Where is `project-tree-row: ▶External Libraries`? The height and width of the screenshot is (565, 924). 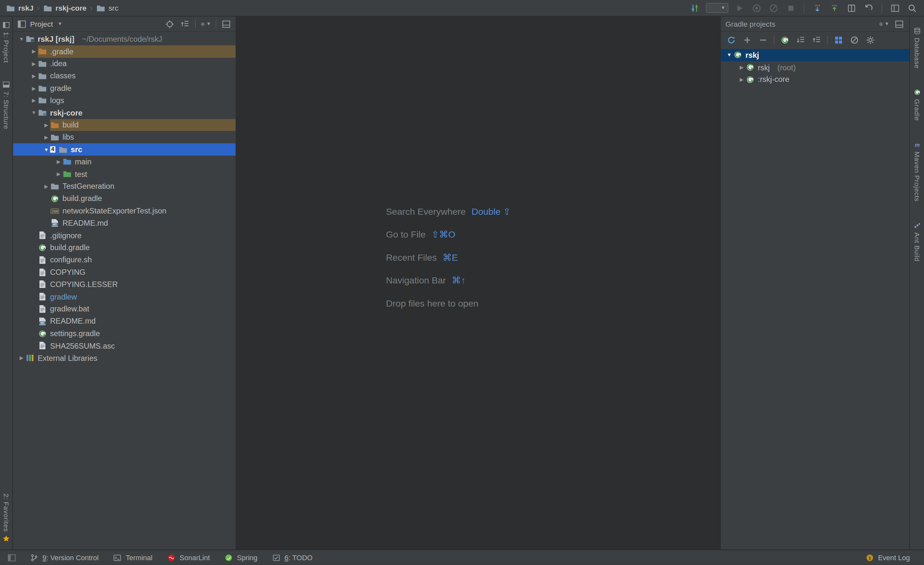
project-tree-row: ▶External Libraries is located at coordinates (124, 358).